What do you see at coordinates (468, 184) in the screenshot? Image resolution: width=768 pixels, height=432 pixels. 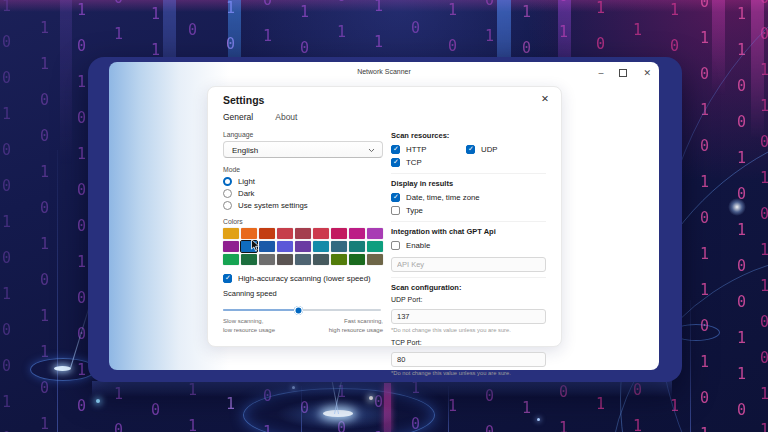 I see `display-results-title: Display in results` at bounding box center [468, 184].